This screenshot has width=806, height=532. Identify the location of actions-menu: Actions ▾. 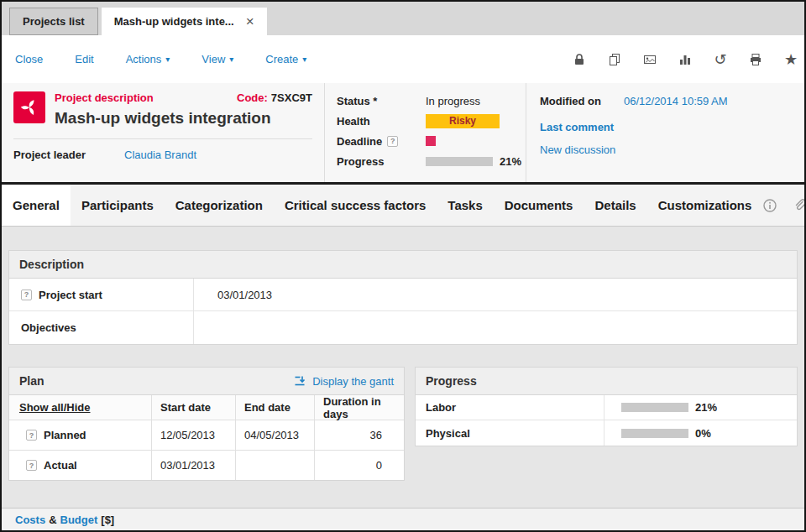
(148, 59).